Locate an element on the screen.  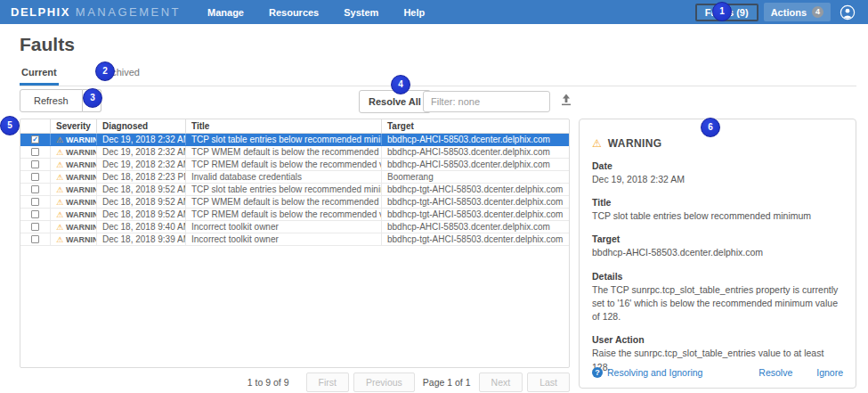
column-header-diagnosed: Diagnosed is located at coordinates (141, 127).